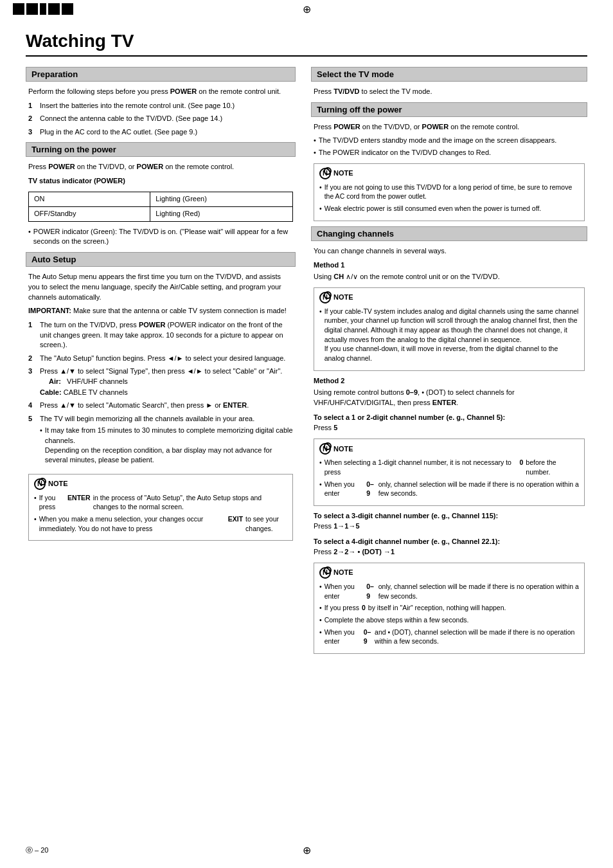  I want to click on list-item: When you enter 0–9 only, channel selecti…, so click(449, 489).